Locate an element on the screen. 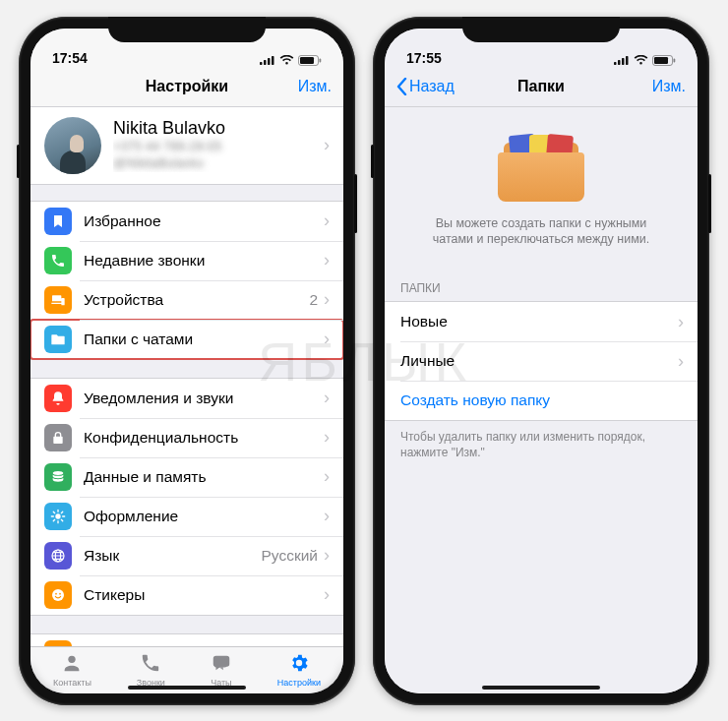  row-label: Уведомления и звуки is located at coordinates (204, 398).